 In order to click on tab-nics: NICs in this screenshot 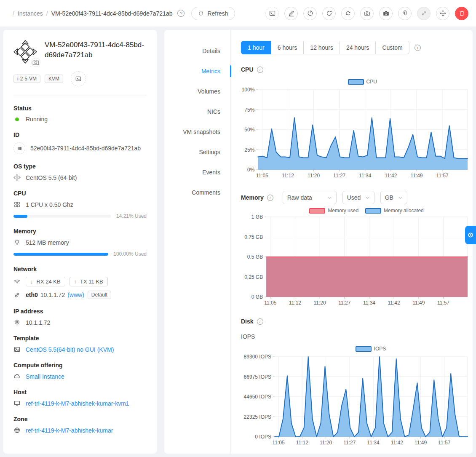, I will do `click(197, 112)`.